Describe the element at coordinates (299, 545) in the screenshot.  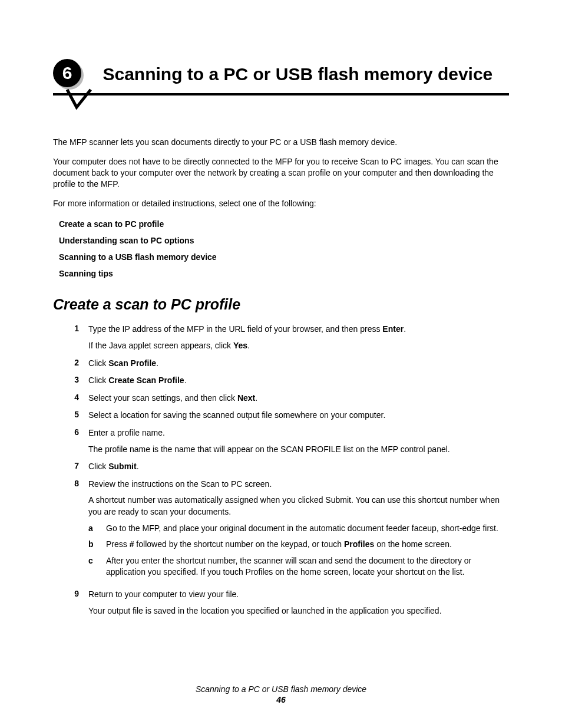
I see `substep-item: b Press # followed by the shortcut numbe…` at that location.